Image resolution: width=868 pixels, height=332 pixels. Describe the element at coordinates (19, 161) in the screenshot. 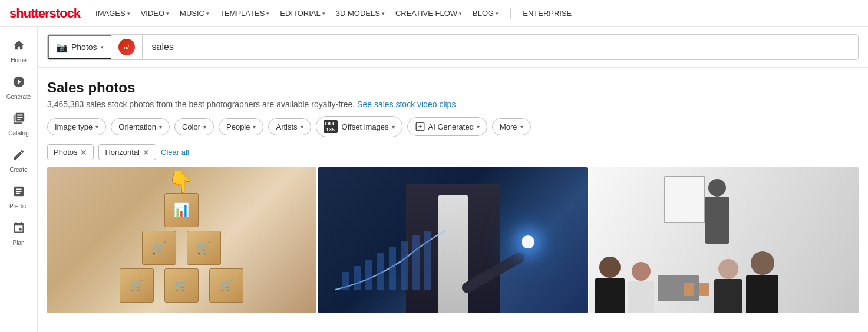

I see `sidebar-item-create: Create` at that location.